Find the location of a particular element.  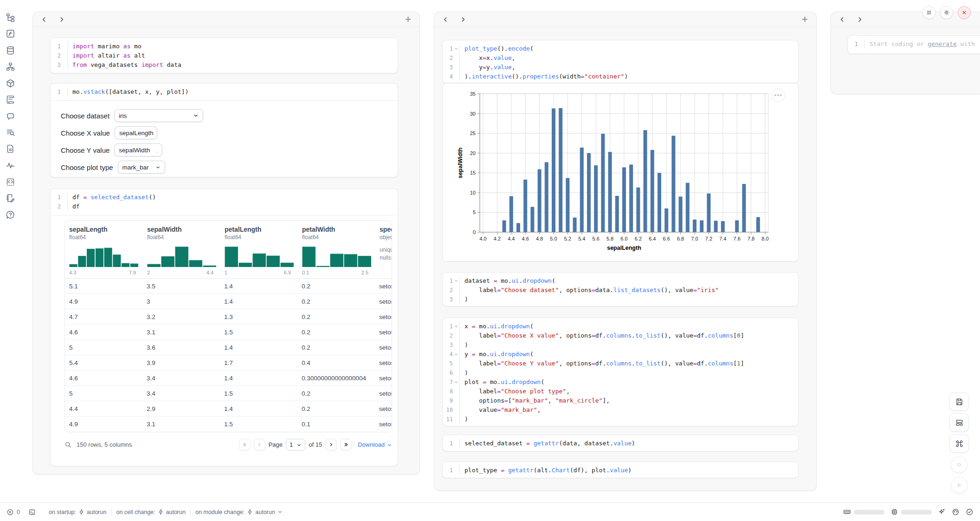

copilot-icon is located at coordinates (956, 512).